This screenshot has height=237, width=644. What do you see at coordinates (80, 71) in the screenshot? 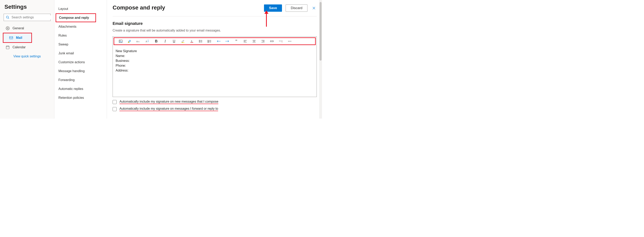
I see `subnav-message-handling: Message handling` at bounding box center [80, 71].